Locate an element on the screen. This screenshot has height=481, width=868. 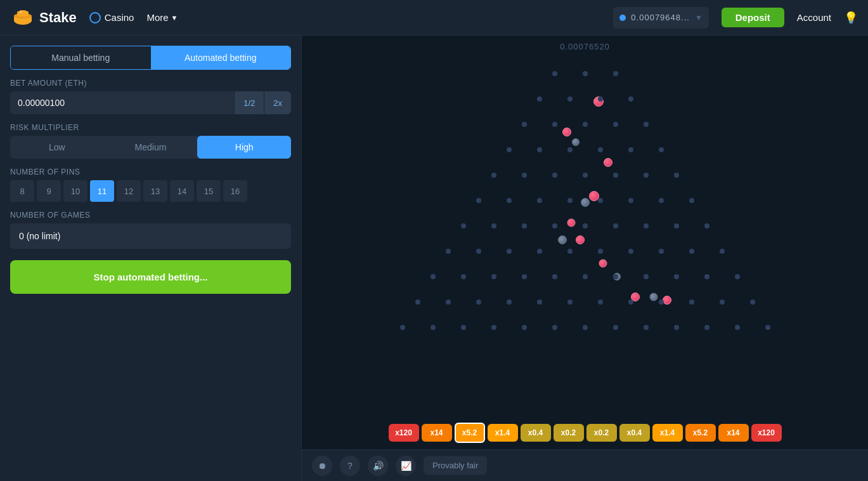
record-button: ⏺ is located at coordinates (322, 466).